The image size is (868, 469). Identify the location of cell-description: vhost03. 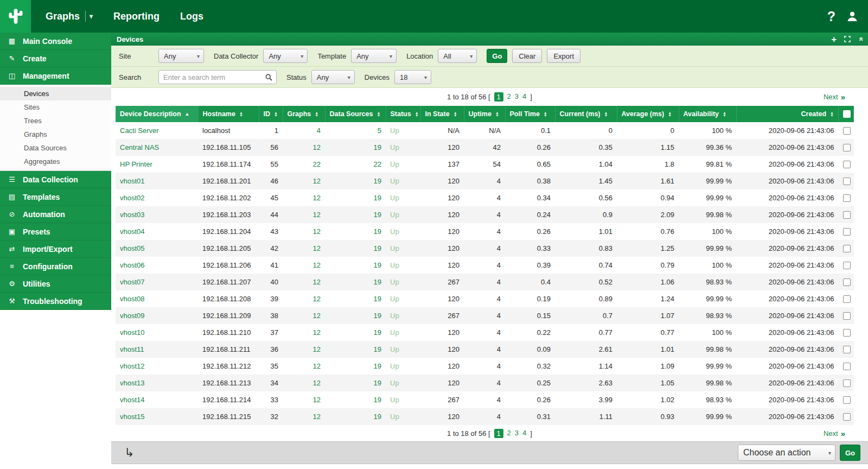
(157, 215).